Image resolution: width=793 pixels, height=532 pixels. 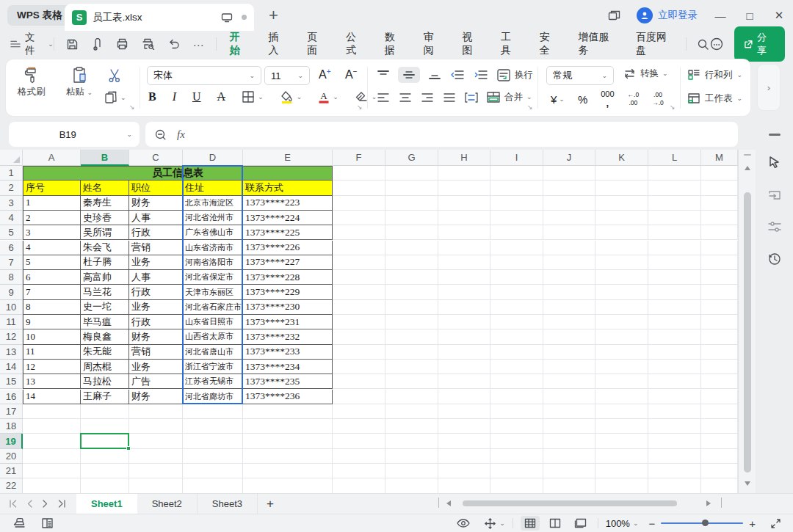 I want to click on cell-F11, so click(x=359, y=322).